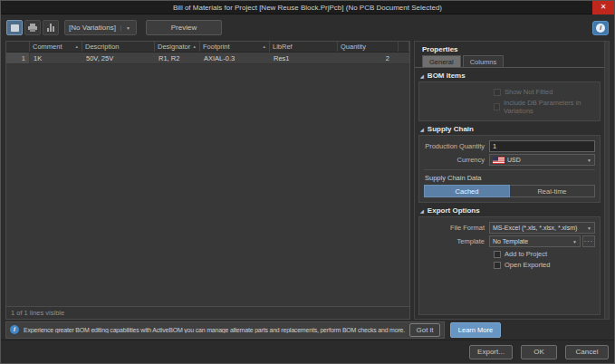 The width and height of the screenshot is (615, 364). What do you see at coordinates (18, 47) in the screenshot?
I see `column-header-rownum` at bounding box center [18, 47].